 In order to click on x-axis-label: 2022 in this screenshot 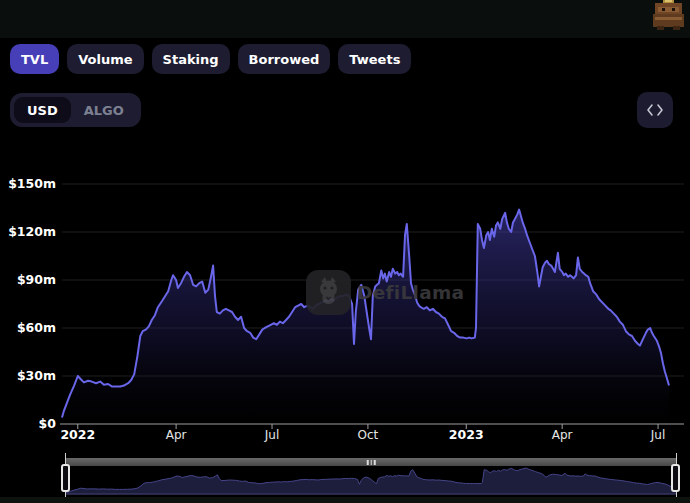, I will do `click(78, 435)`.